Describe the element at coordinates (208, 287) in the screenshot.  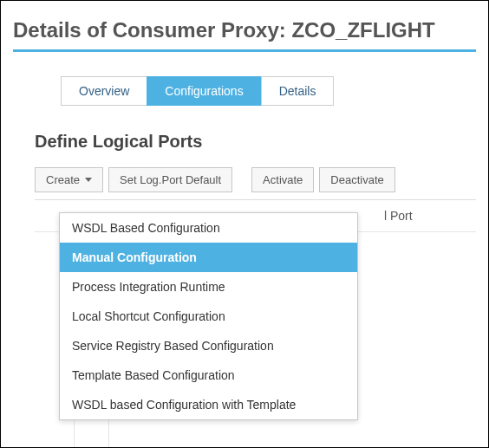
I see `menu-item-process-integration-runtime: Process Integration Runtime` at that location.